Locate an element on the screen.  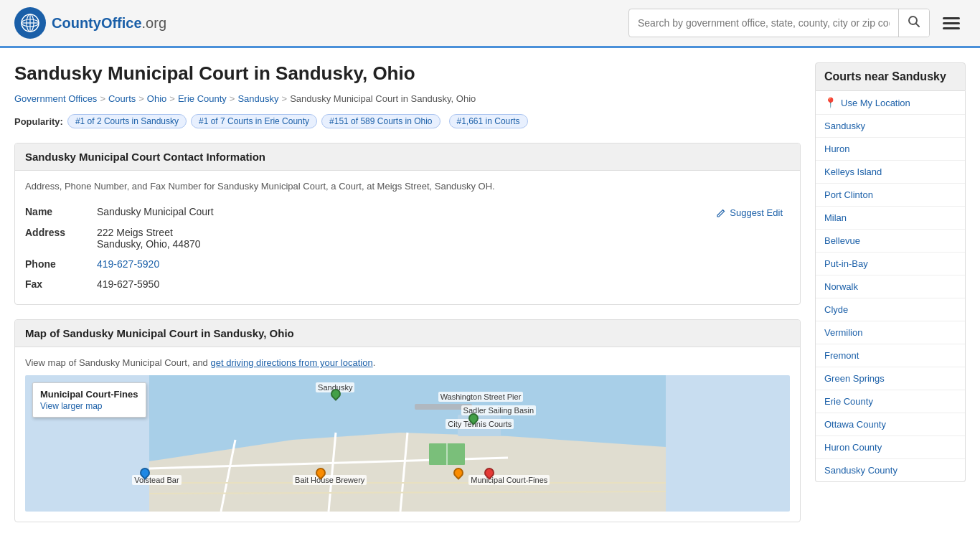
contact-section-header: Sandusky Municipal Court Contact Informa… is located at coordinates (407, 157).